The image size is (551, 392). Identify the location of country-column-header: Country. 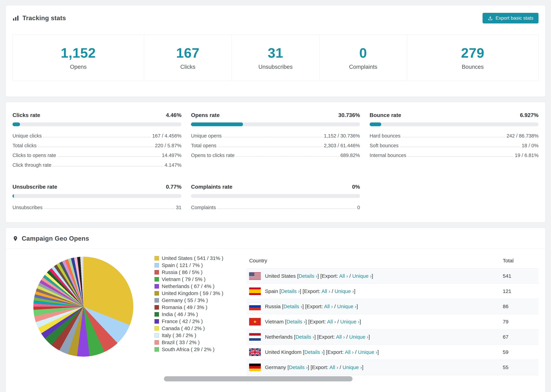
(373, 261).